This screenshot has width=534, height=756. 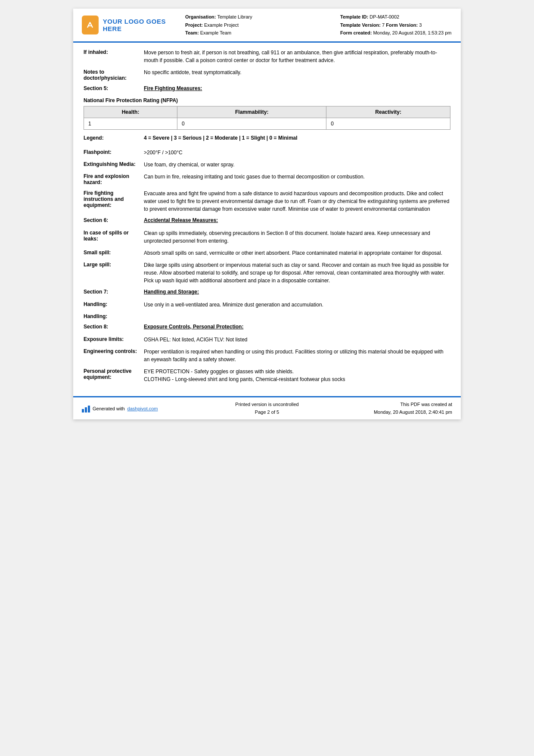 I want to click on template-version-label: Template Version:, so click(x=360, y=25).